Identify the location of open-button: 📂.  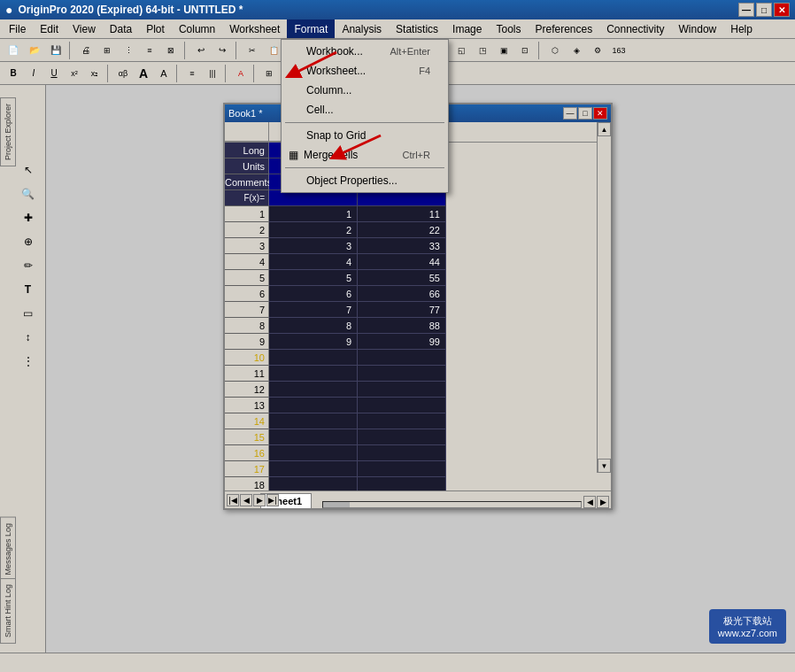
(35, 50).